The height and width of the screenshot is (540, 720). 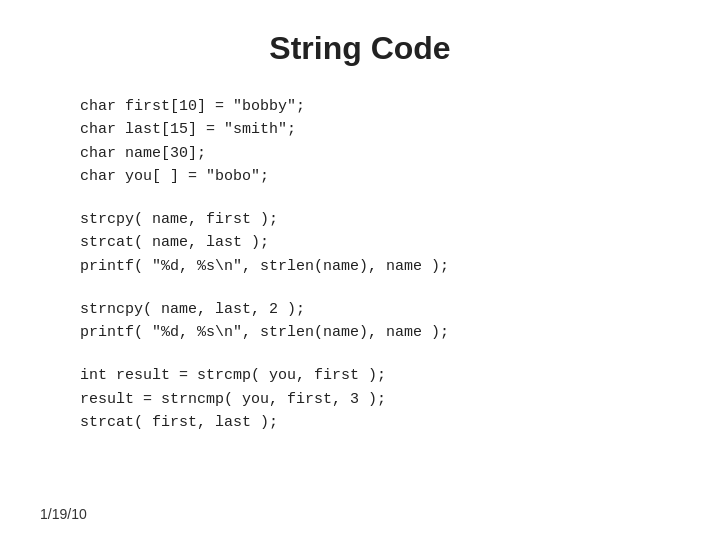 I want to click on code-section-4: int result = strcmp( you, first ); resul…, so click(x=380, y=399).